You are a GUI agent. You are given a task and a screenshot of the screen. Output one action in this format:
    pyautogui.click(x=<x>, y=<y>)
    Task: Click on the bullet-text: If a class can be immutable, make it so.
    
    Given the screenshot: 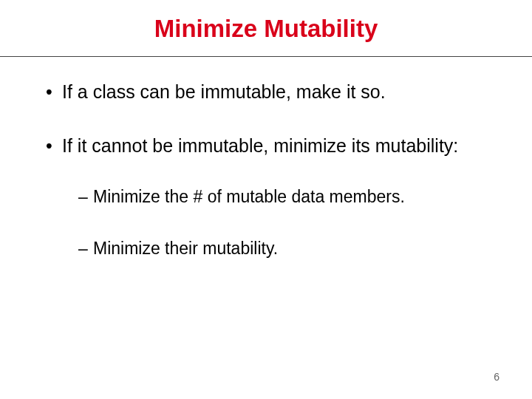 What is the action you would take?
    pyautogui.click(x=224, y=92)
    